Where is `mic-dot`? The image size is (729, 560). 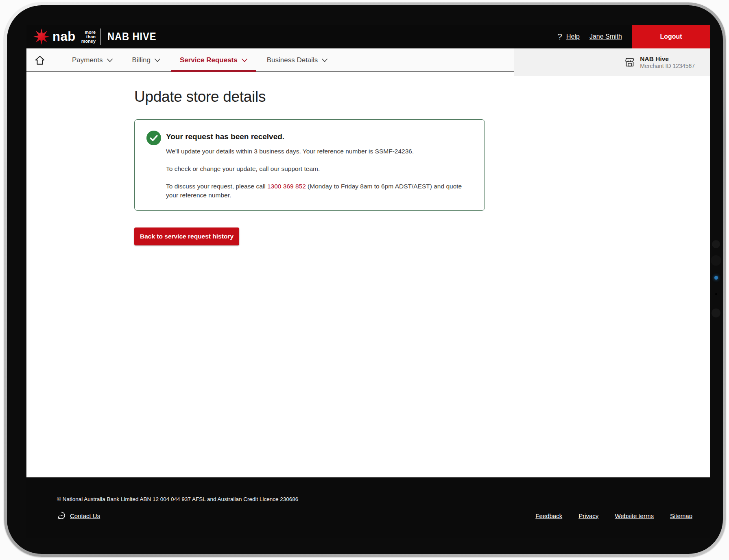 mic-dot is located at coordinates (716, 294).